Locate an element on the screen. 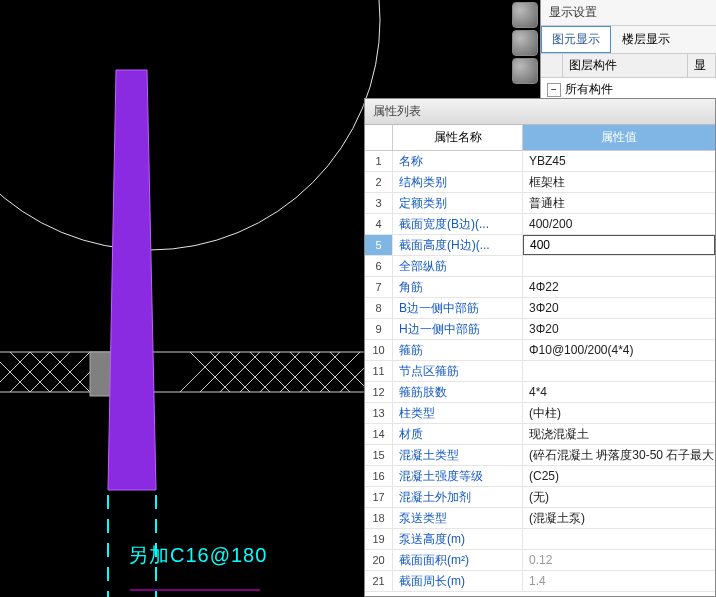 This screenshot has height=597, width=716. property-value: 4Φ22 is located at coordinates (619, 287).